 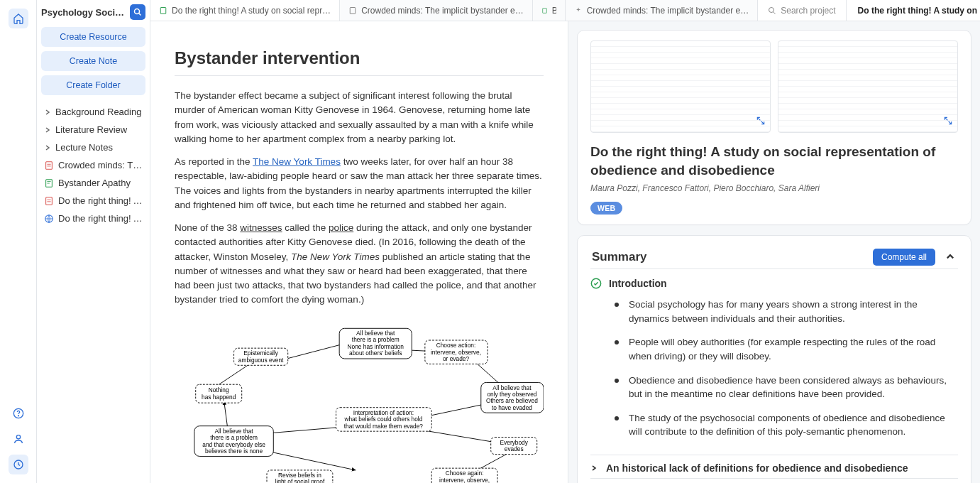 What do you see at coordinates (512, 407) in the screenshot?
I see `svg-text: to have evaded` at bounding box center [512, 407].